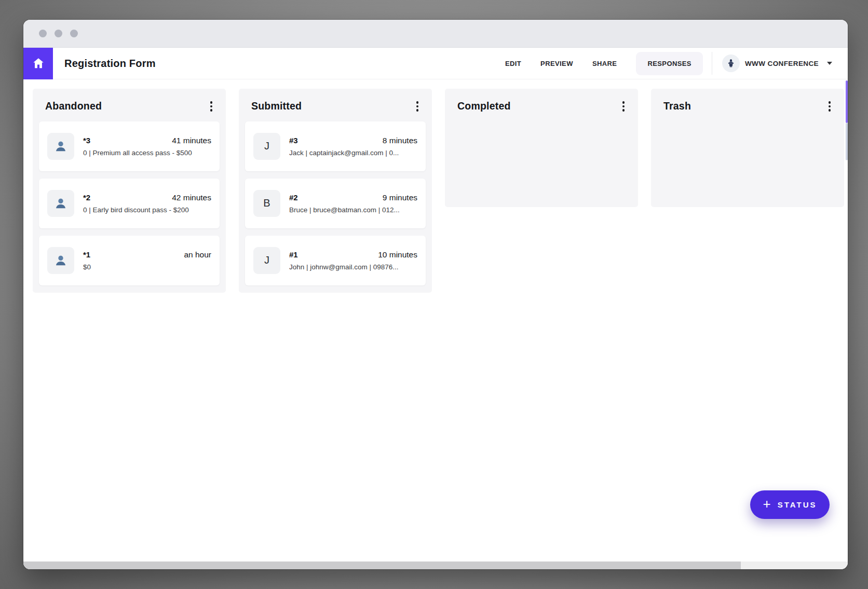 Image resolution: width=868 pixels, height=589 pixels. Describe the element at coordinates (712, 63) in the screenshot. I see `nav-divider` at that location.